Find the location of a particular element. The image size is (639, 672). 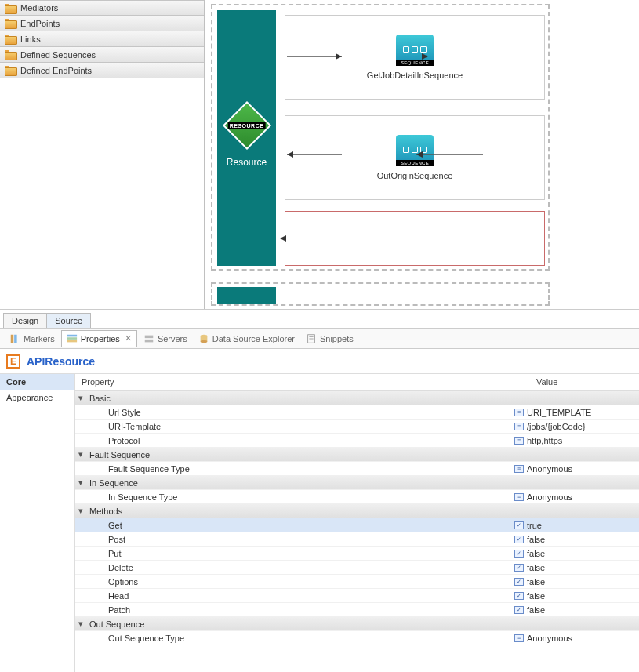

snippets-icon is located at coordinates (311, 339).